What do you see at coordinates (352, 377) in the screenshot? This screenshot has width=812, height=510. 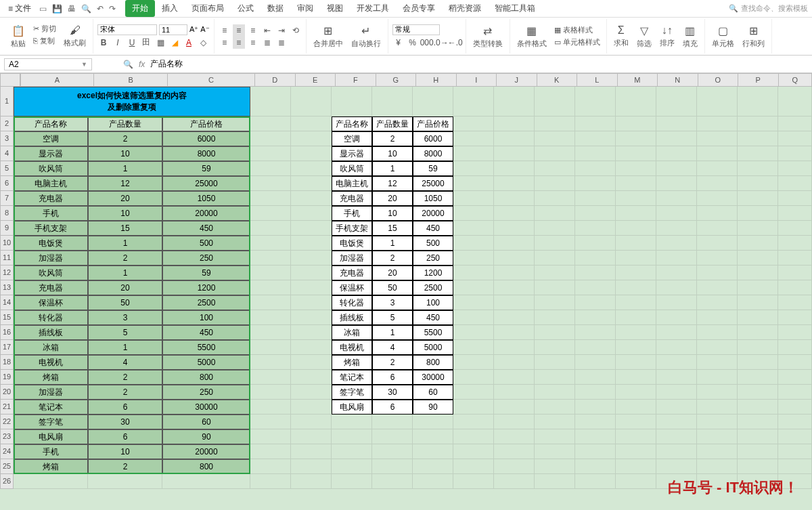 I see `cell-F19: 笔记本` at bounding box center [352, 377].